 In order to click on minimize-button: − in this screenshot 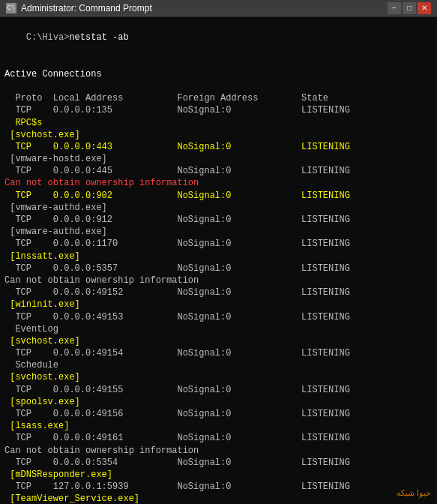, I will do `click(394, 8)`.